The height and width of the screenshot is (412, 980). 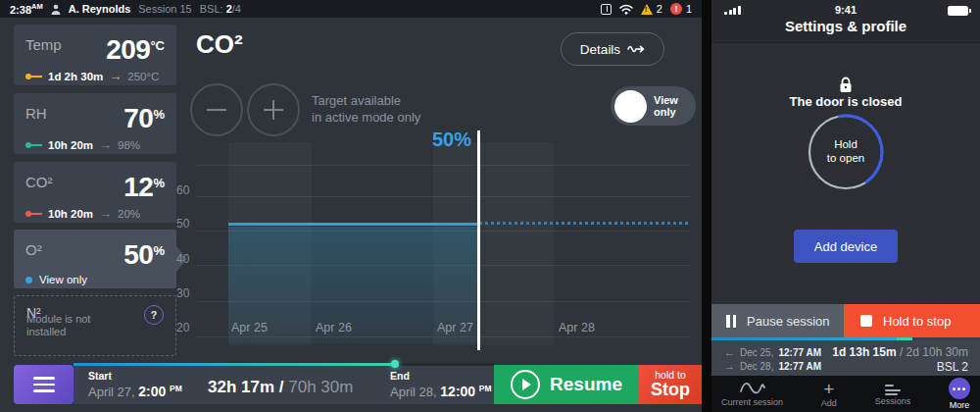 I want to click on status-bar: 2:38AM A. Reynolds Session 15 BSL: 2/4 2…, so click(x=351, y=9).